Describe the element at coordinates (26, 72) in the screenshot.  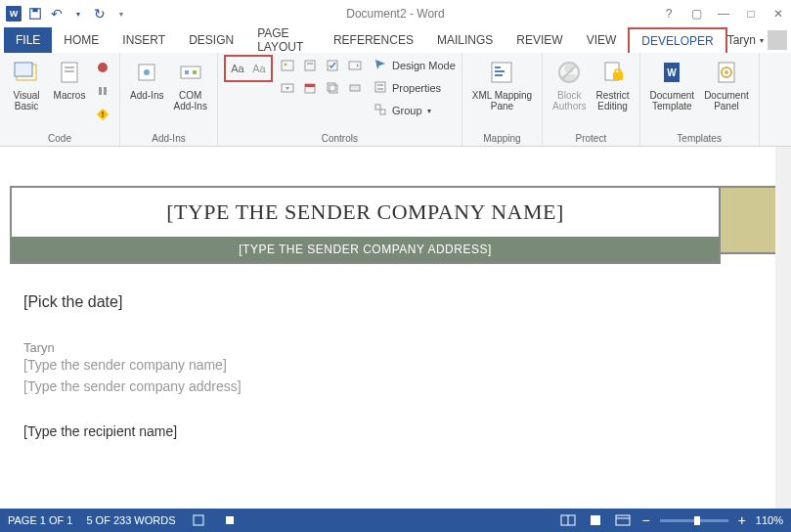
I see `visual-basic-icon` at that location.